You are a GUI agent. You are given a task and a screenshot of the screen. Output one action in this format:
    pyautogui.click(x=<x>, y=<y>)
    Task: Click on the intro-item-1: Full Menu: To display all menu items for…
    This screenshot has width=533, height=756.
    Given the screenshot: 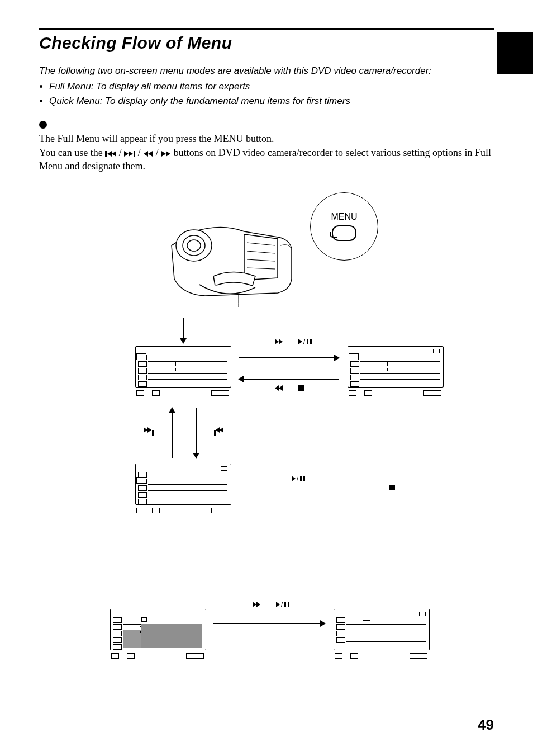 What is the action you would take?
    pyautogui.click(x=272, y=87)
    